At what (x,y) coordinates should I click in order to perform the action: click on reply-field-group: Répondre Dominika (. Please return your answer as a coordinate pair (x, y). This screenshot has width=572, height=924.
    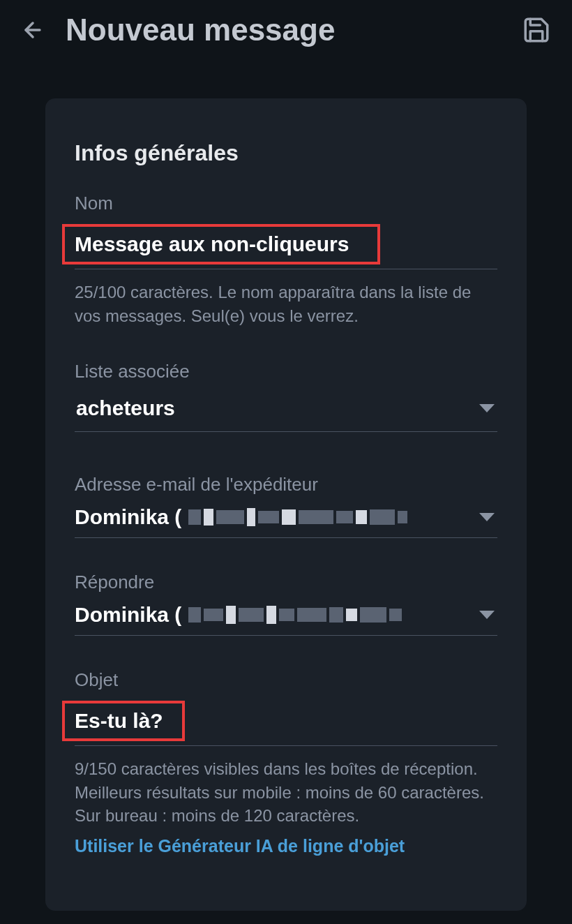
    Looking at the image, I should click on (286, 604).